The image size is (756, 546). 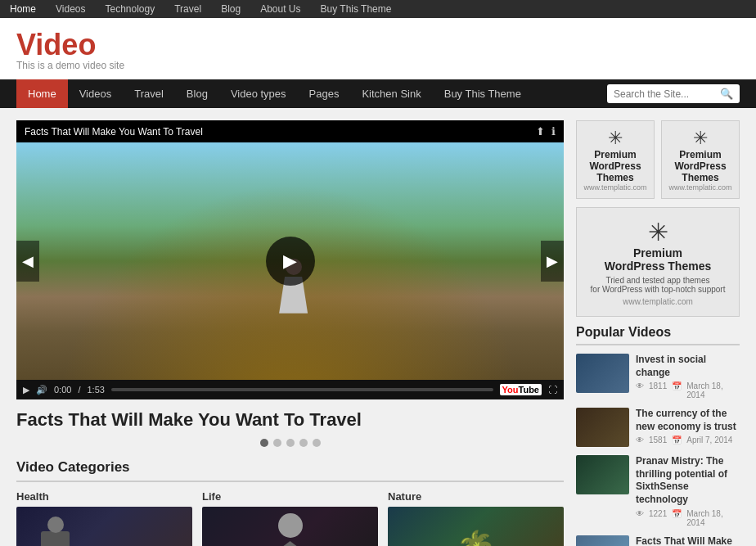 I want to click on site-header: Video This is a demo video site, so click(x=378, y=49).